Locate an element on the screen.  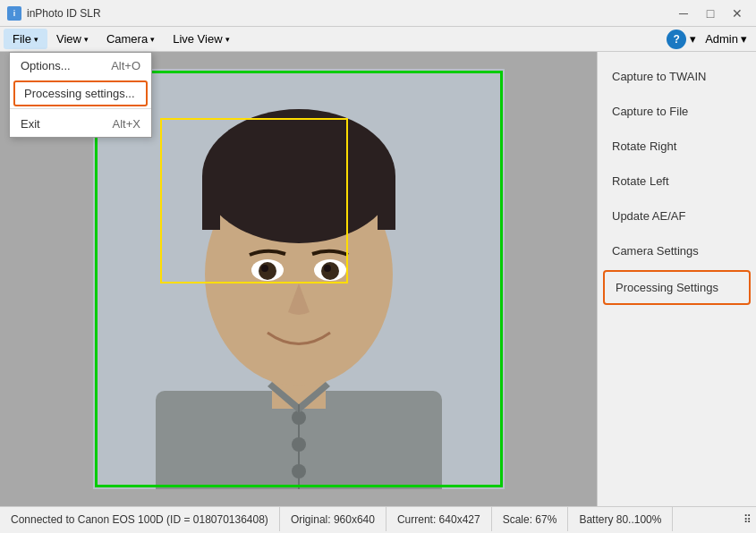
help-arrow-icon: ▾ is located at coordinates (692, 39).